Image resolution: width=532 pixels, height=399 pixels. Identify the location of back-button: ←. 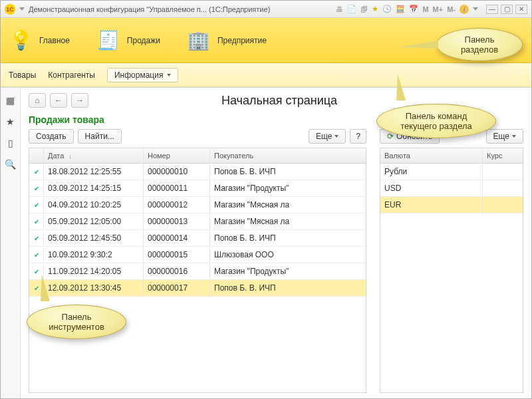
(59, 100).